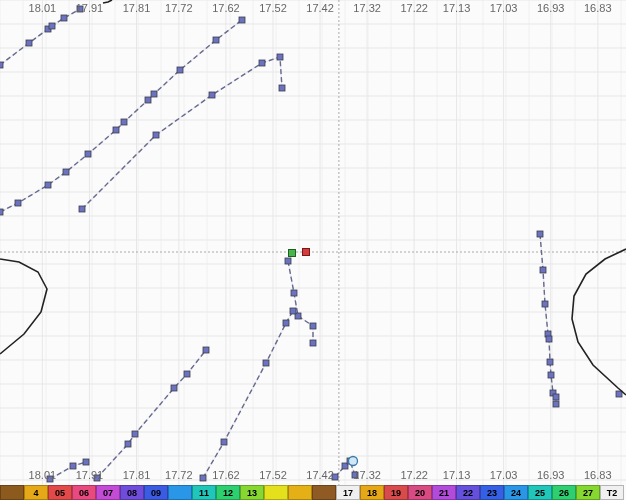 This screenshot has width=626, height=500. What do you see at coordinates (348, 492) in the screenshot?
I see `color-swatch: 17` at bounding box center [348, 492].